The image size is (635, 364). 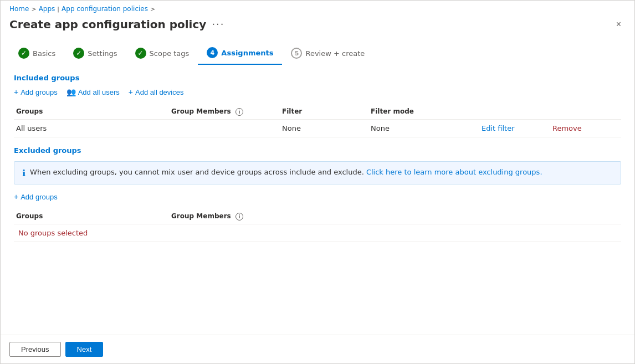 What do you see at coordinates (39, 197) in the screenshot?
I see `add-excluded-label: Add groups` at bounding box center [39, 197].